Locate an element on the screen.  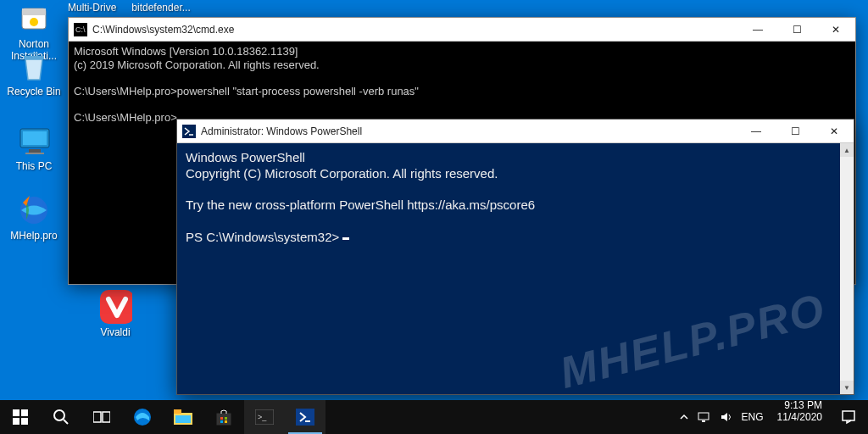
desktop-icon-mhelp: MHelp.pro is located at coordinates (34, 218).